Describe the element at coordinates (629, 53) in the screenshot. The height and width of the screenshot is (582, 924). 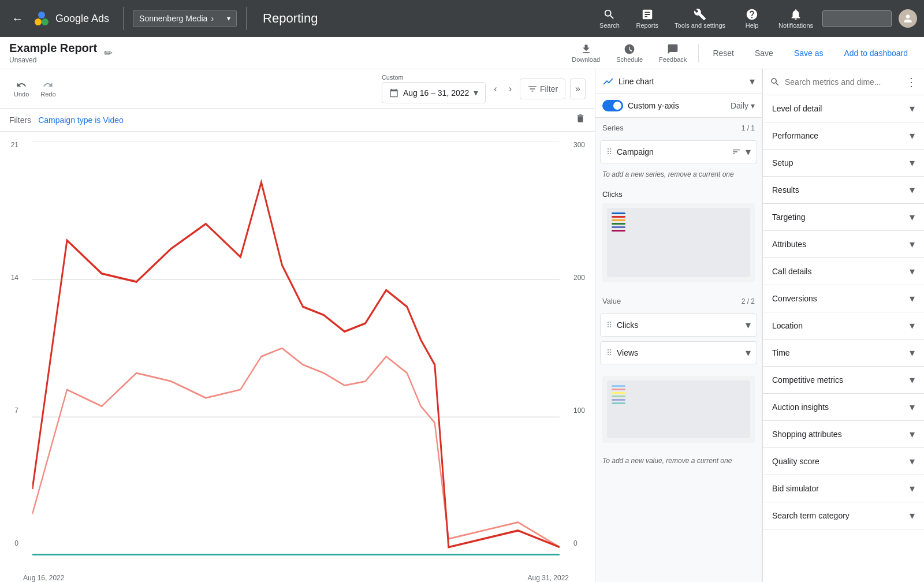
I see `schedule-button: Schedule` at that location.